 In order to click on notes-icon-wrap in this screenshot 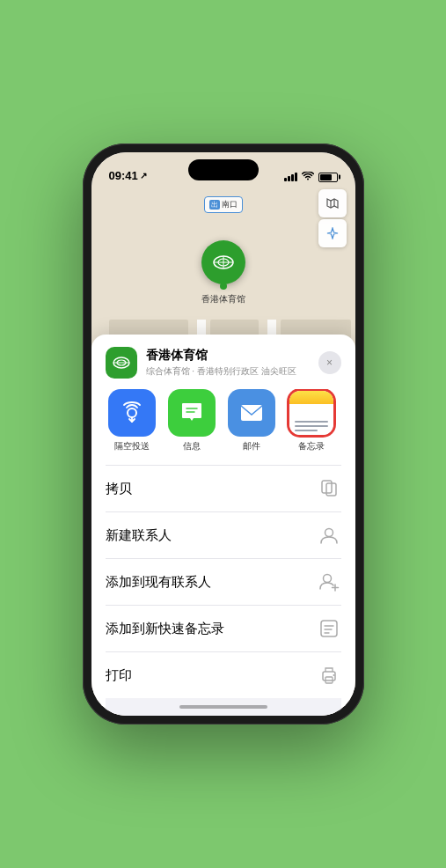, I will do `click(311, 413)`.